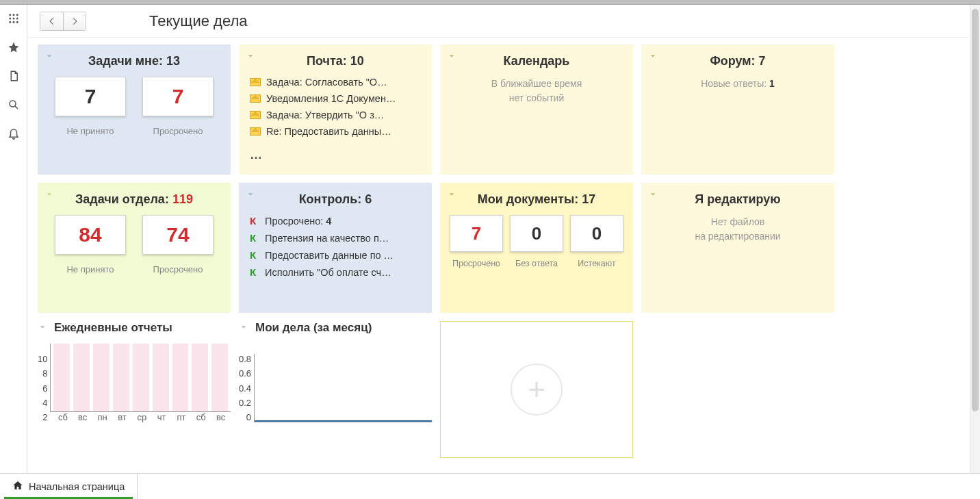 This screenshot has width=980, height=499. I want to click on scrollbar-thumb, so click(975, 210).